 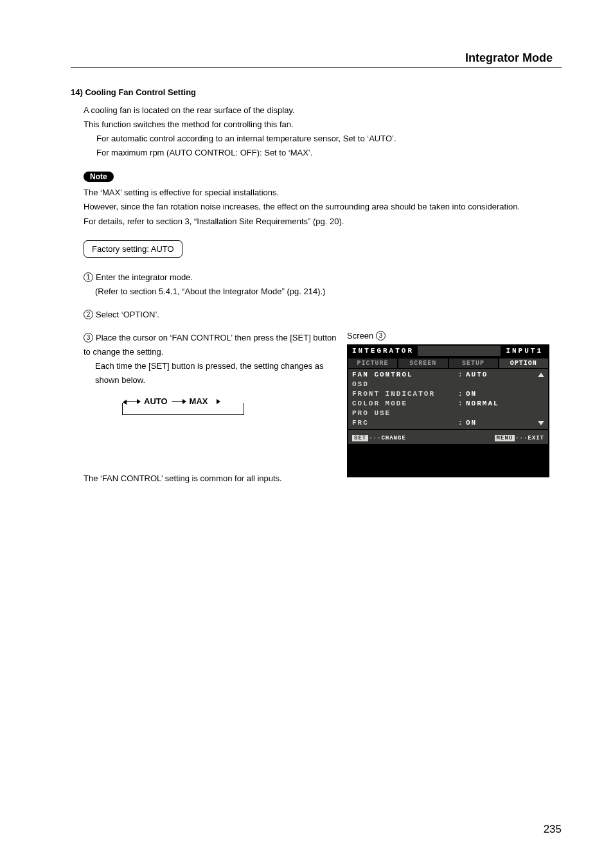 What do you see at coordinates (505, 438) in the screenshot?
I see `menu-key-icon: MENU` at bounding box center [505, 438].